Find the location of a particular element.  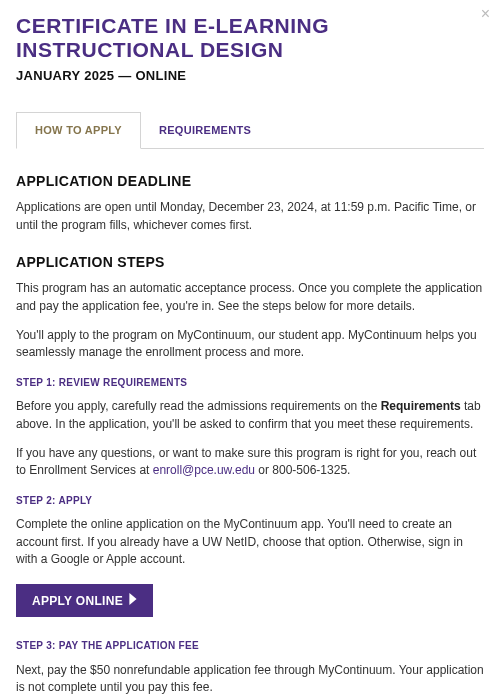

email-link: enroll@pce.uw.edu is located at coordinates (204, 470).